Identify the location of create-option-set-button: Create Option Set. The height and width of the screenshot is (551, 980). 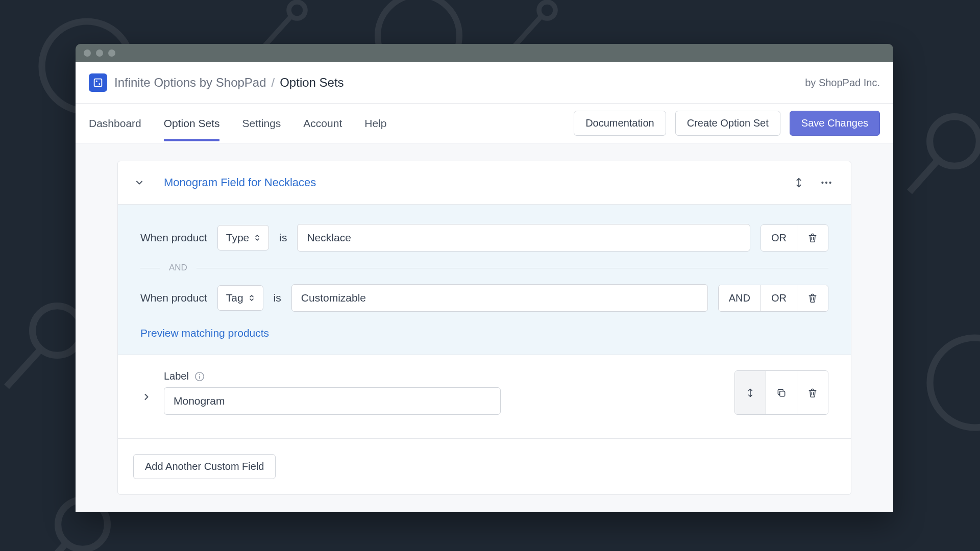
(728, 123).